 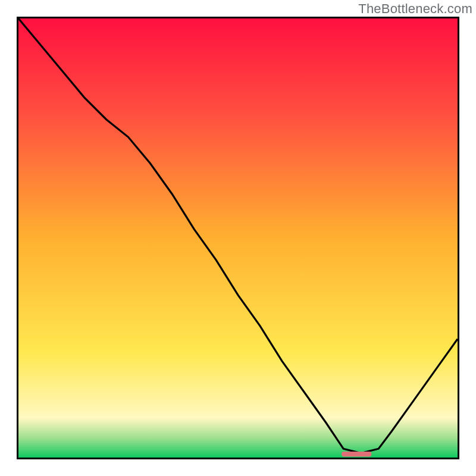 What do you see at coordinates (415, 9) in the screenshot?
I see `watermark-text: TheBottleneck.com` at bounding box center [415, 9].